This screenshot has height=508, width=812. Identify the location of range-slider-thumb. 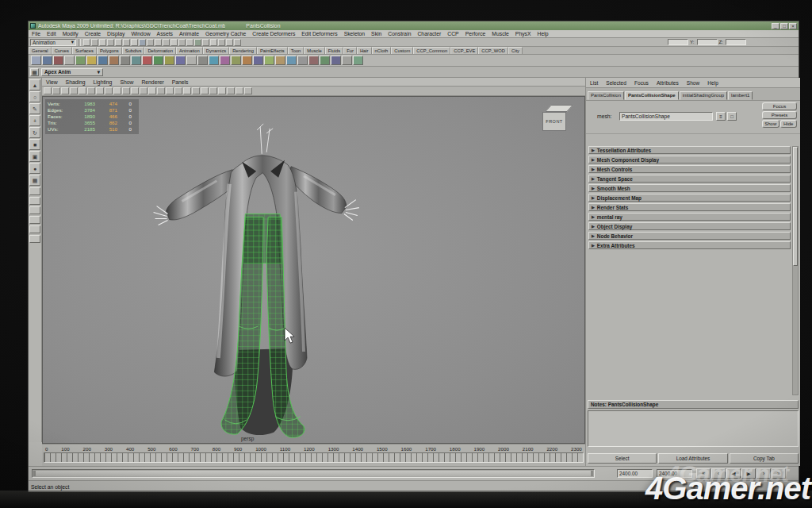
(313, 473).